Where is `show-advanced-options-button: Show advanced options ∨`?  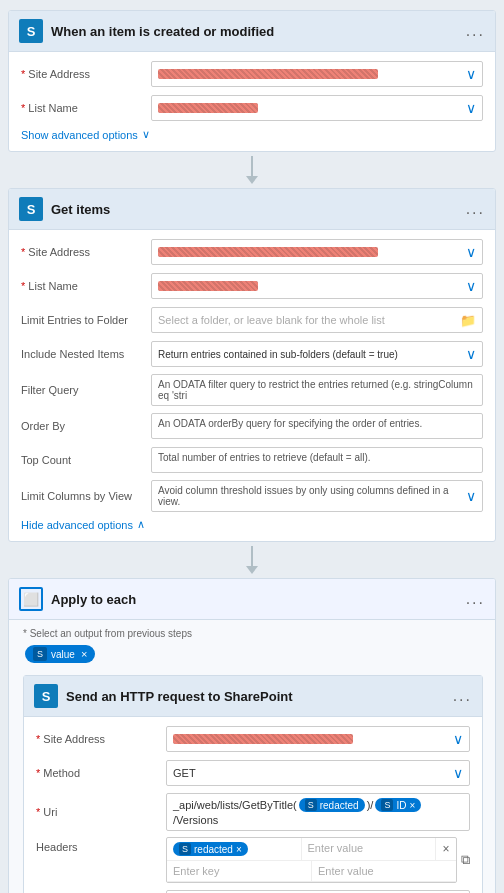
show-advanced-options-button: Show advanced options ∨ is located at coordinates (252, 134).